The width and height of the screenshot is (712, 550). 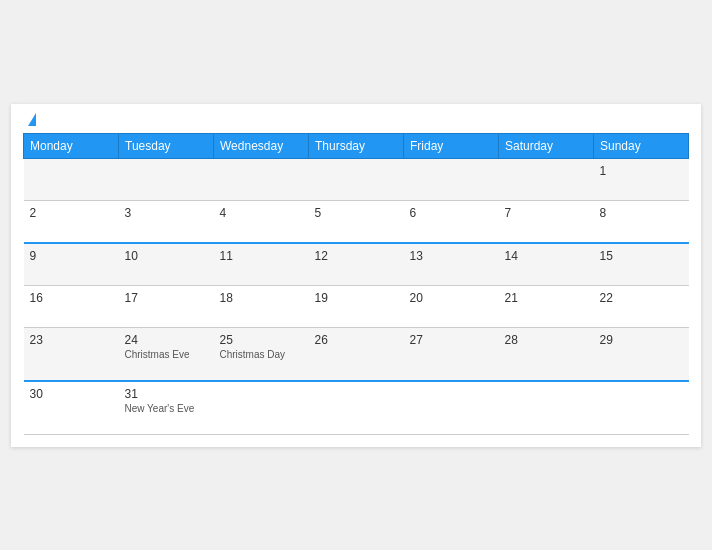 What do you see at coordinates (166, 256) in the screenshot?
I see `day-number: 10` at bounding box center [166, 256].